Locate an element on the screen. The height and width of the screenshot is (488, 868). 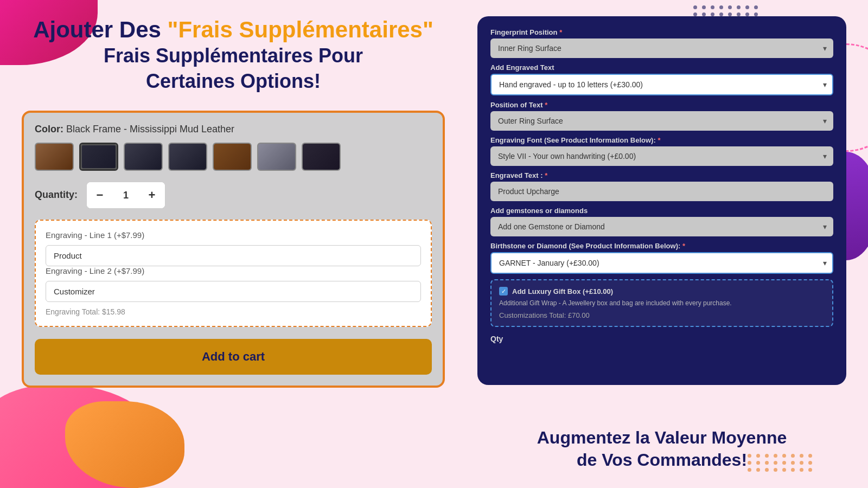
engraved-text-field-input is located at coordinates (662, 191).